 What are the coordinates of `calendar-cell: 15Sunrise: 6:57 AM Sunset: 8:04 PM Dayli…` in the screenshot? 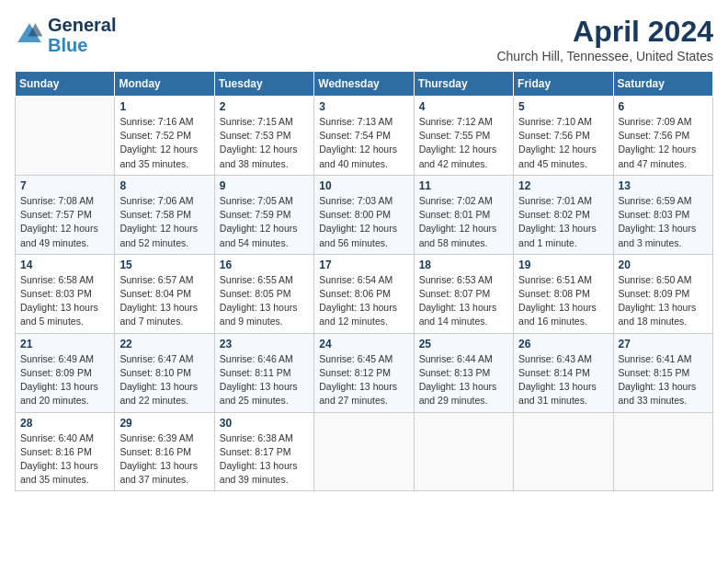 It's located at (165, 293).